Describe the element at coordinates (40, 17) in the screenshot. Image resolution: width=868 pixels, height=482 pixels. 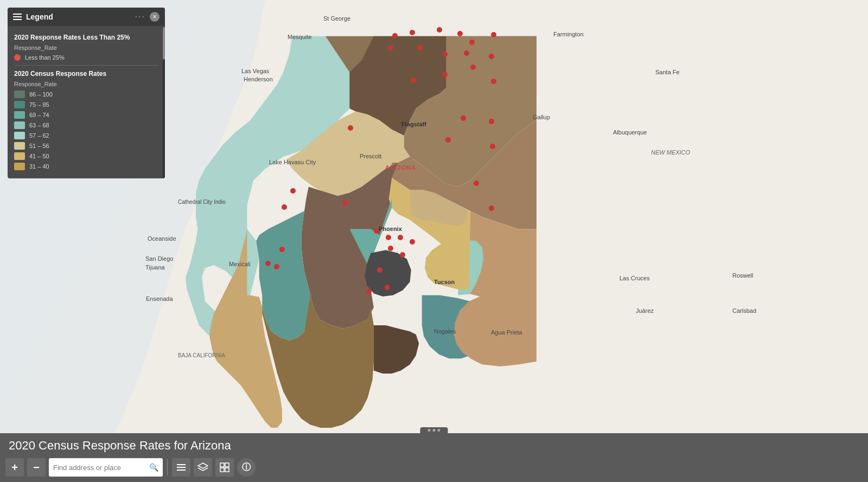
I see `legend-title: Legend` at that location.